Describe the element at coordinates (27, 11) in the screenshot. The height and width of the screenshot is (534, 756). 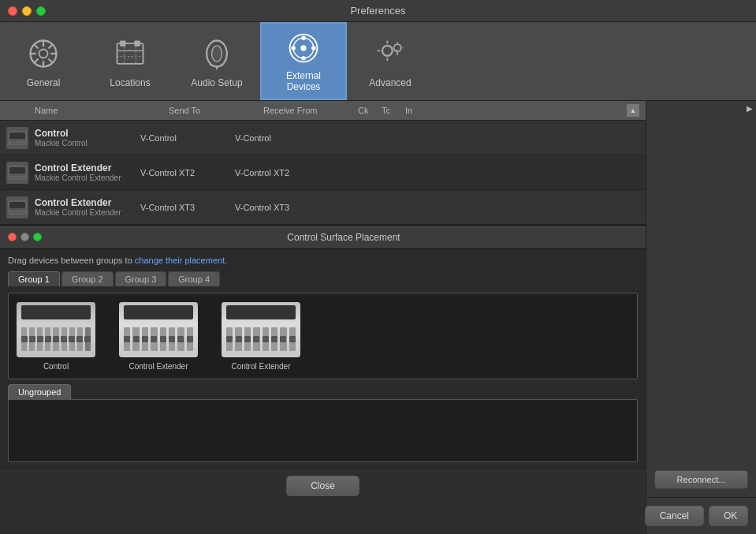
I see `traffic-lights` at that location.